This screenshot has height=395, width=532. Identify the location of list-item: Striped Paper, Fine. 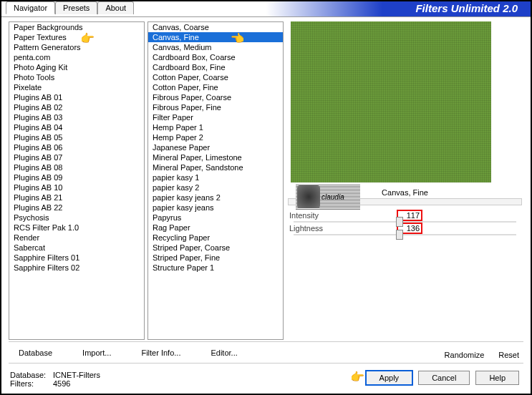
(216, 258).